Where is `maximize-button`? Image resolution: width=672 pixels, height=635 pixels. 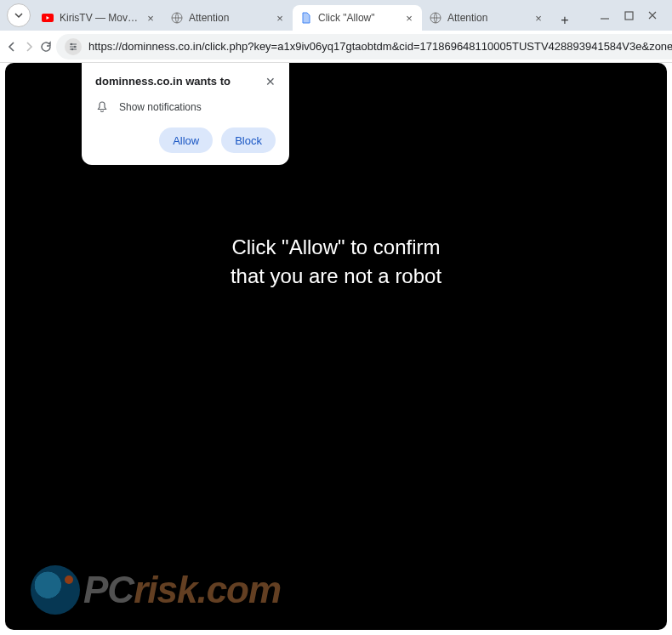 maximize-button is located at coordinates (629, 15).